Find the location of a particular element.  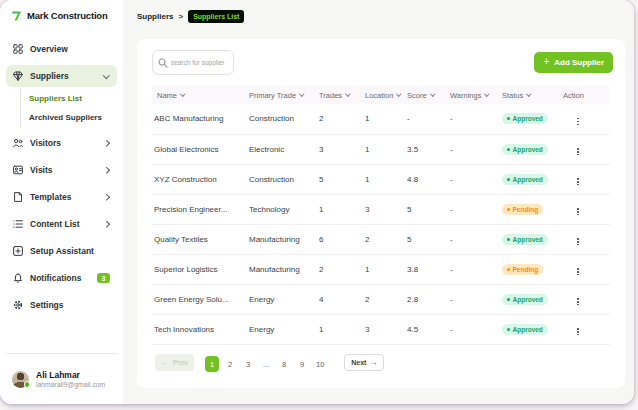

page-button-9: 9 is located at coordinates (302, 364).